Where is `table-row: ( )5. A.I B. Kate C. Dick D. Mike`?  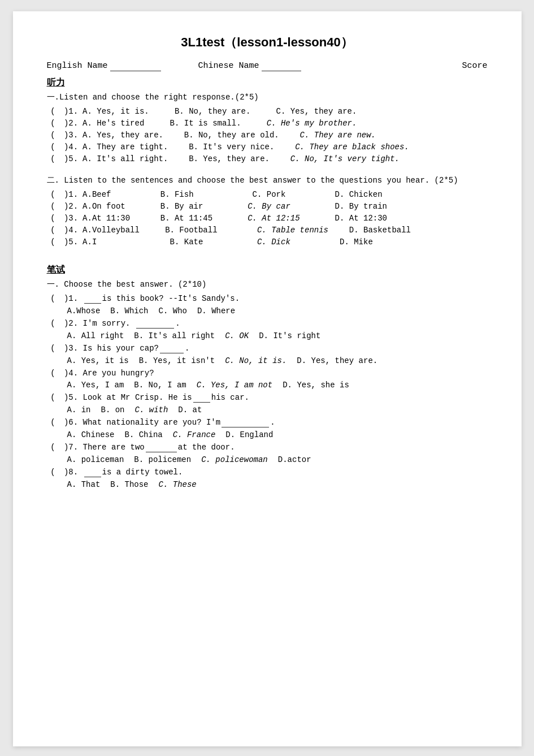 table-row: ( )5. A.I B. Kate C. Dick D. Mike is located at coordinates (267, 242).